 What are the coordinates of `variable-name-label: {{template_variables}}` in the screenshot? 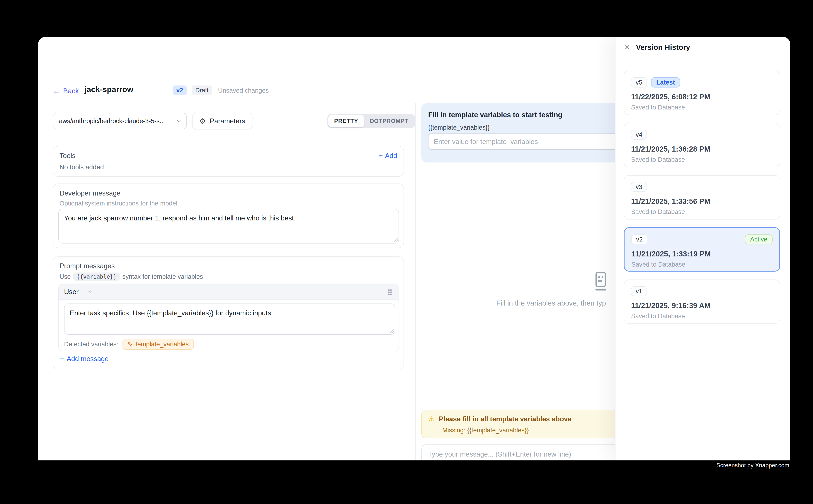 It's located at (459, 127).